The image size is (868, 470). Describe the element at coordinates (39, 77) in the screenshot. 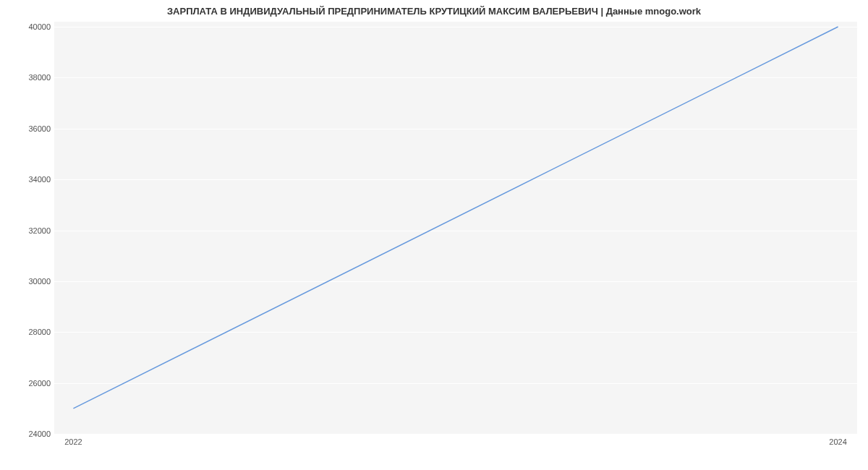

I see `y-tick-label: 38000` at that location.